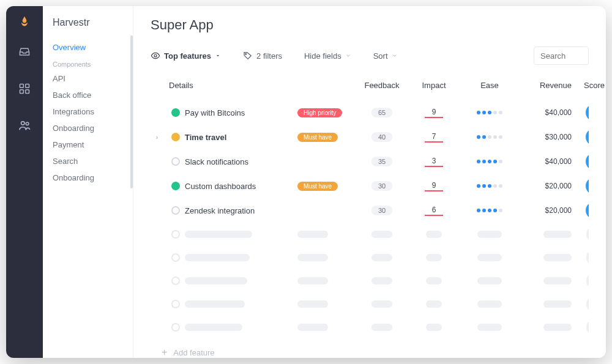 The width and height of the screenshot is (612, 364). I want to click on view-selector: Top features, so click(186, 56).